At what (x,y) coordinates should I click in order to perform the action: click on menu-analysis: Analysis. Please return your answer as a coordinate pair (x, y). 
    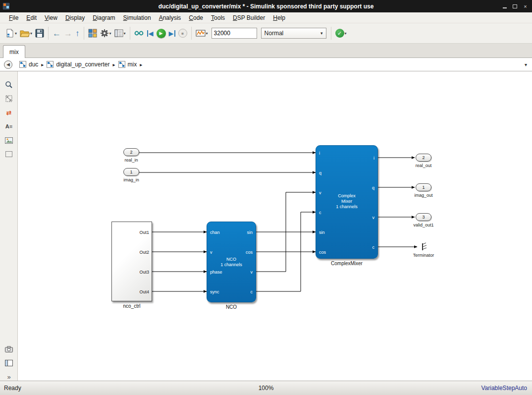
    Looking at the image, I should click on (170, 18).